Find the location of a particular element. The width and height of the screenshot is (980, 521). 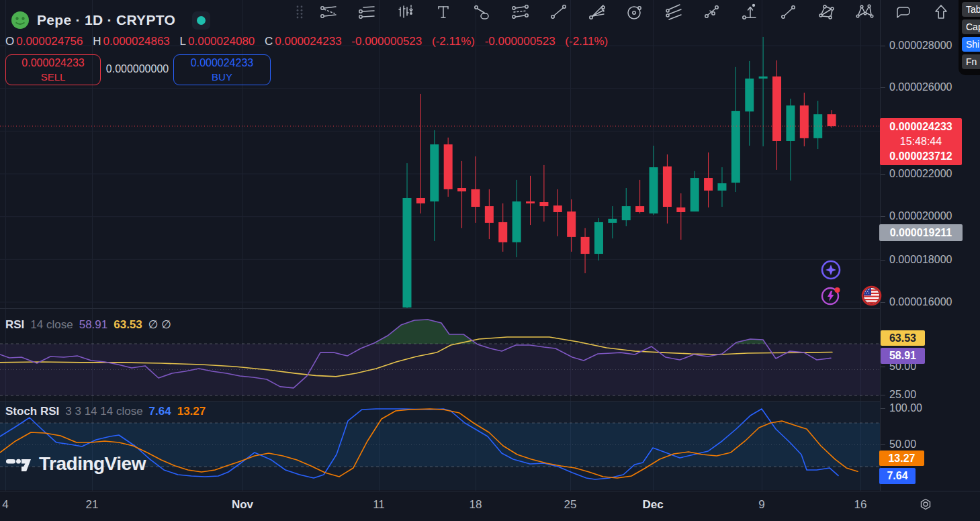

trend-lines-group-icon is located at coordinates (328, 12).